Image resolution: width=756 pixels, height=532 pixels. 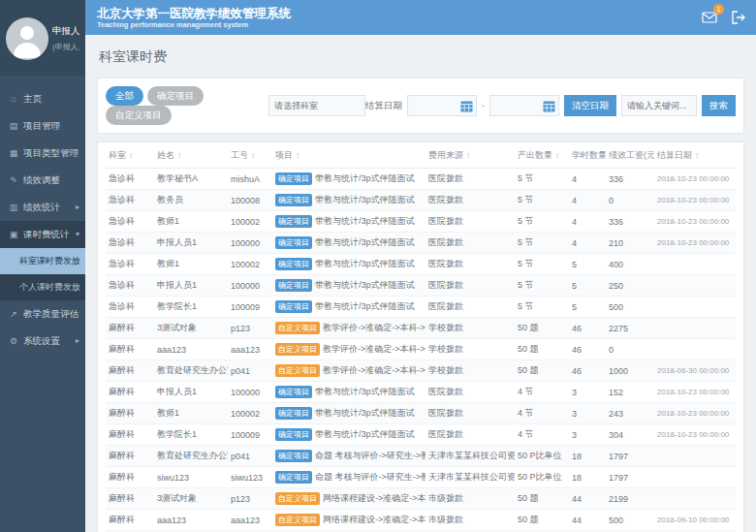 I want to click on filter-pill: 全部, so click(x=124, y=96).